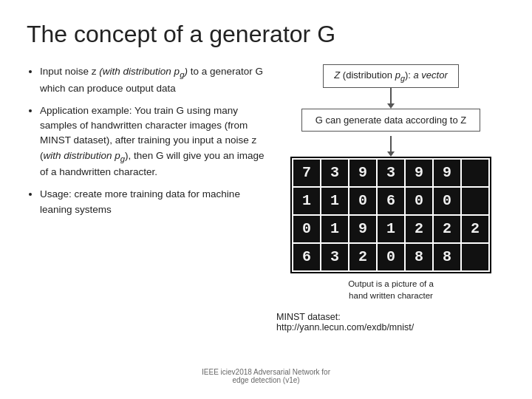 The height and width of the screenshot is (399, 532). I want to click on mnist-cell: 7, so click(307, 173).